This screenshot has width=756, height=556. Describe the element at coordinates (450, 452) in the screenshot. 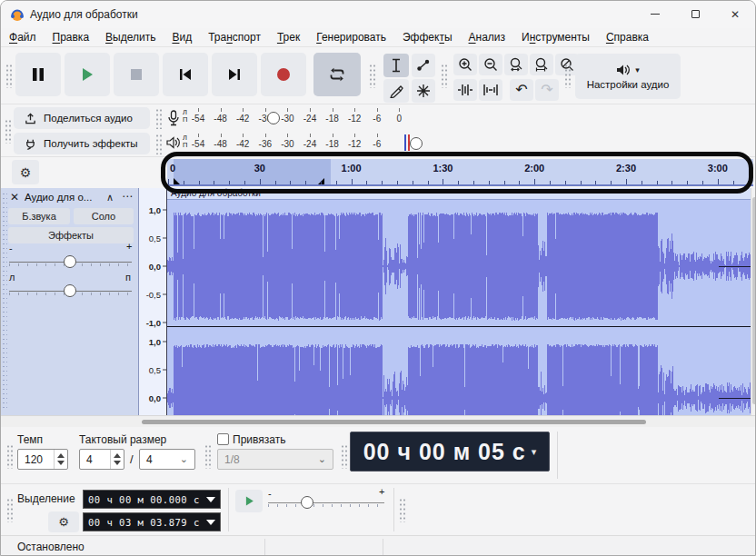

I see `playhead-time-display: 00 ч 00 м 05 с ▾` at that location.